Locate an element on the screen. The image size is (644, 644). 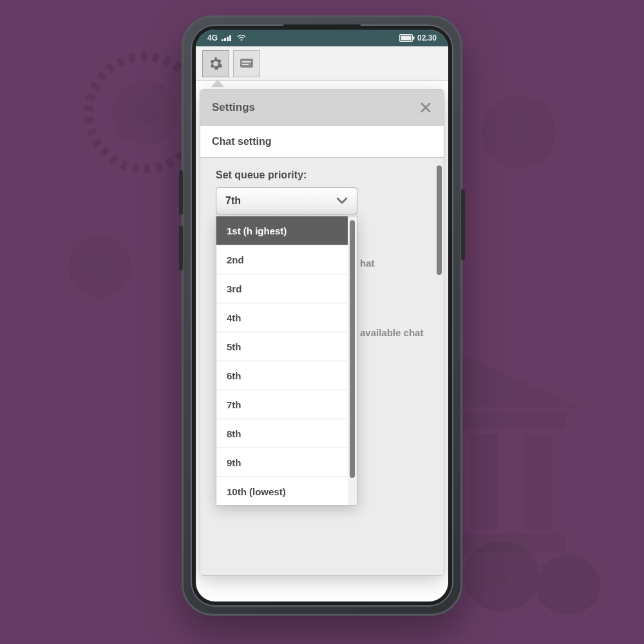
select-value: 7th is located at coordinates (233, 201).